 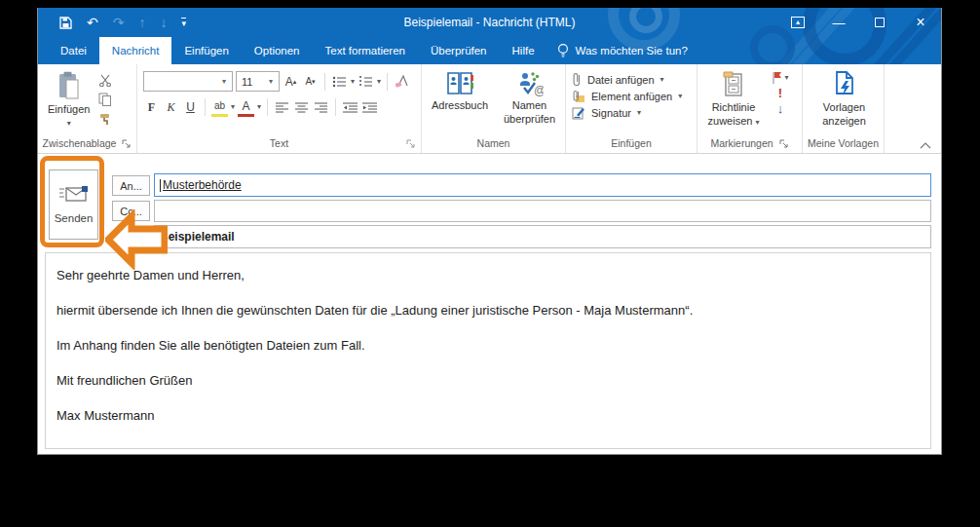 What do you see at coordinates (493, 144) in the screenshot?
I see `group-names-footer: Namen` at bounding box center [493, 144].